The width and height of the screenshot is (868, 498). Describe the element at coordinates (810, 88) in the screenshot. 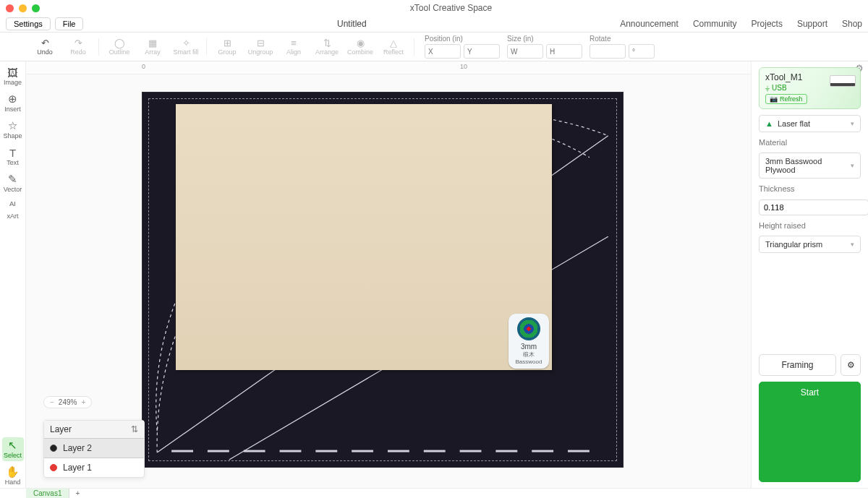

I see `device-card: xTool_M1 ⏚USB 📷Refresh` at that location.